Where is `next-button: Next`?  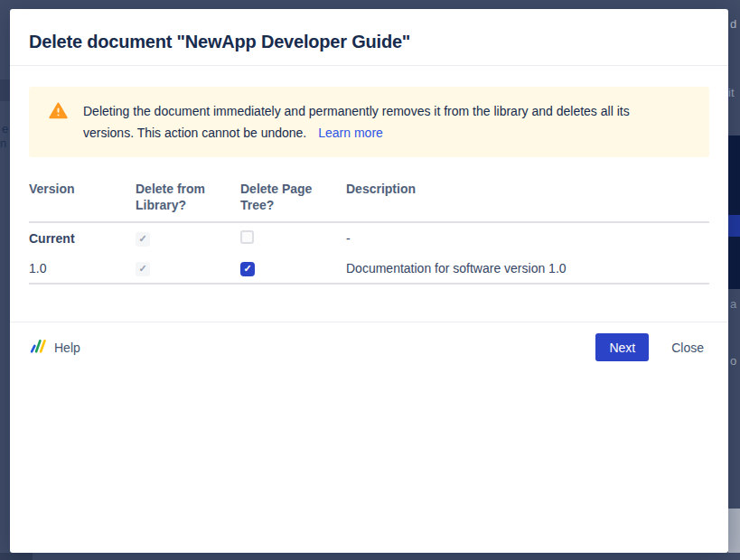 next-button: Next is located at coordinates (622, 347).